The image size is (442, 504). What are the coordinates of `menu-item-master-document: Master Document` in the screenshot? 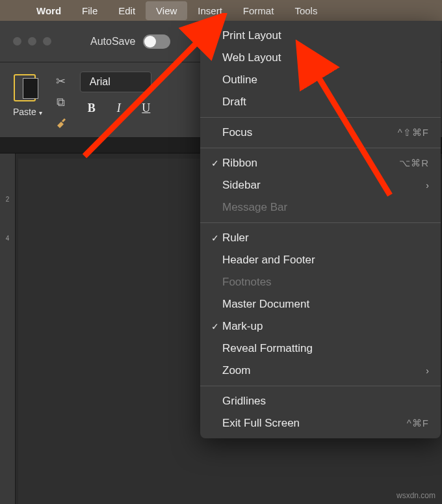 It's located at (320, 304).